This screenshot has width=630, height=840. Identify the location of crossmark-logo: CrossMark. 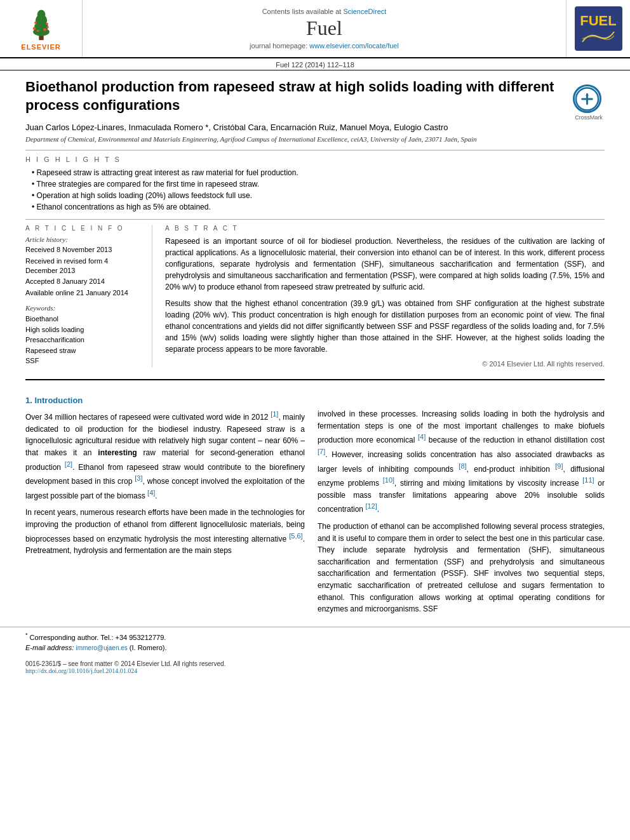
(589, 100).